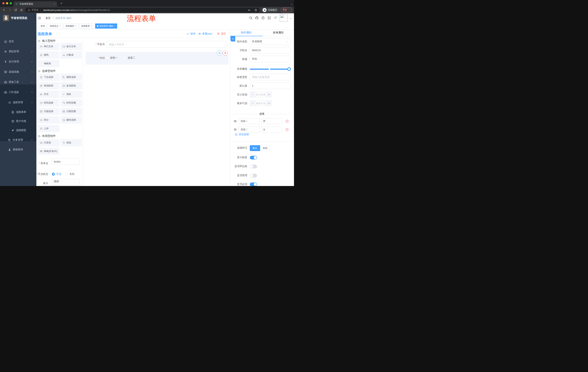 The width and height of the screenshot is (588, 372). Describe the element at coordinates (10, 10) in the screenshot. I see `forward-arrow-icon` at that location.